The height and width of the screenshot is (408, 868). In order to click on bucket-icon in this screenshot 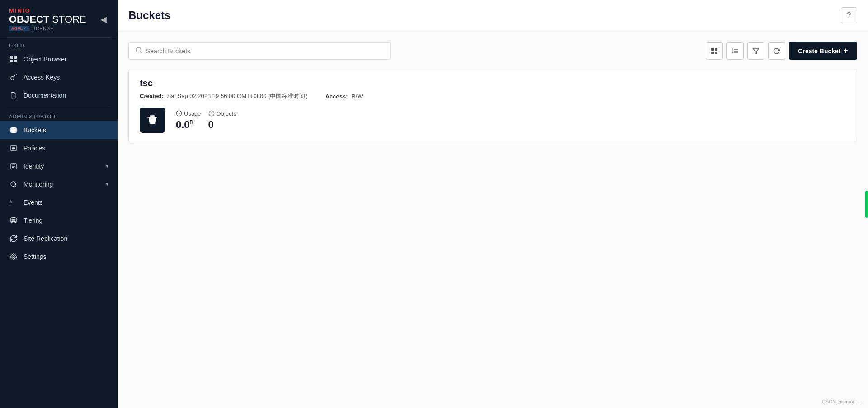, I will do `click(14, 130)`.